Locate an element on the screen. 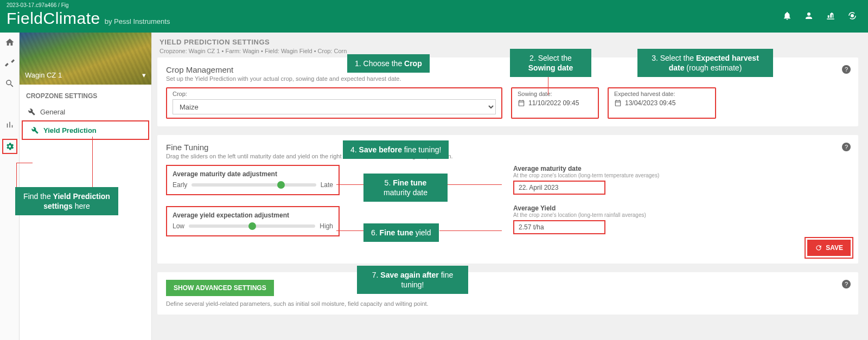 Image resolution: width=868 pixels, height=340 pixels. rail-satellite is located at coordinates (10, 63).